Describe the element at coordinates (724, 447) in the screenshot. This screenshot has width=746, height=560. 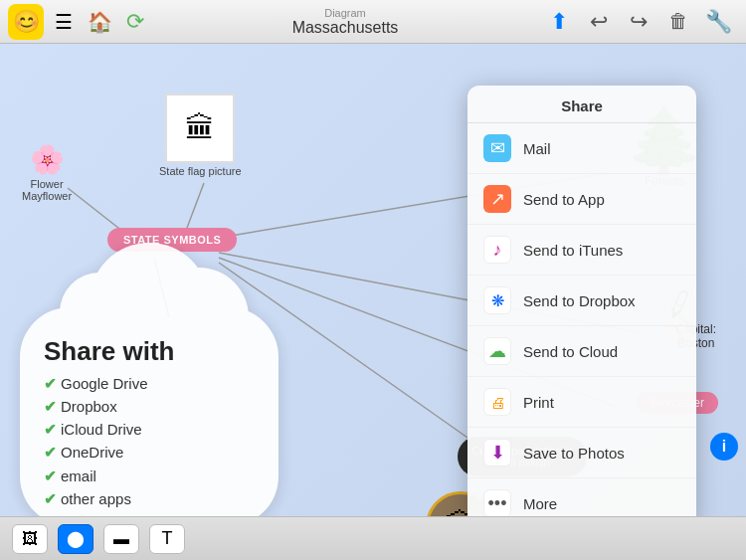
I see `info-button: i` at that location.